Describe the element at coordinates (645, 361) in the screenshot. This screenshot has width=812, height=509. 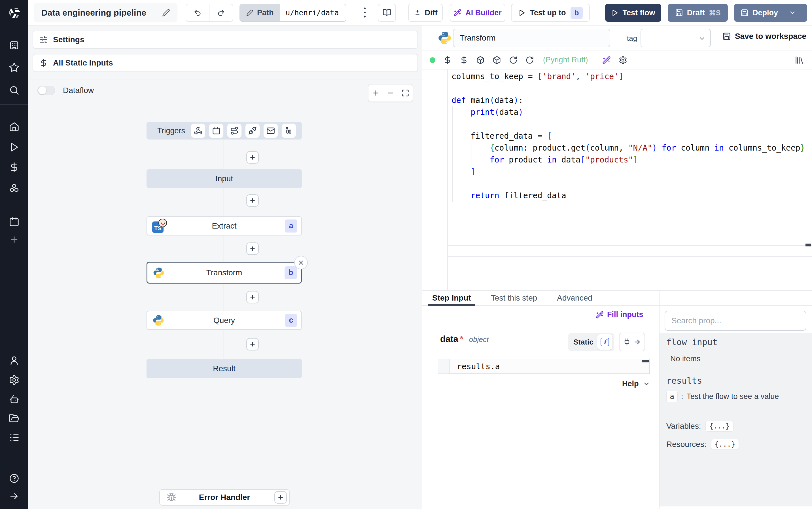
I see `expression-scrollbar` at that location.